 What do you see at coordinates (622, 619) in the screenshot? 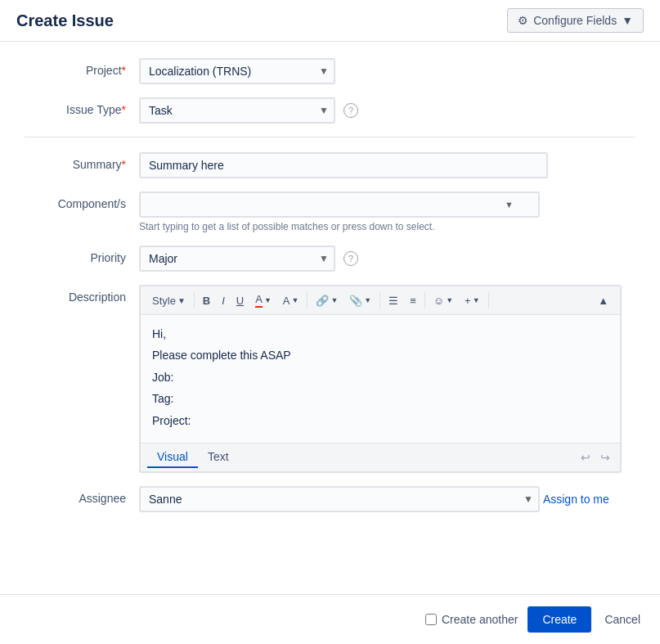
I see `cancel-button: Cancel` at bounding box center [622, 619].